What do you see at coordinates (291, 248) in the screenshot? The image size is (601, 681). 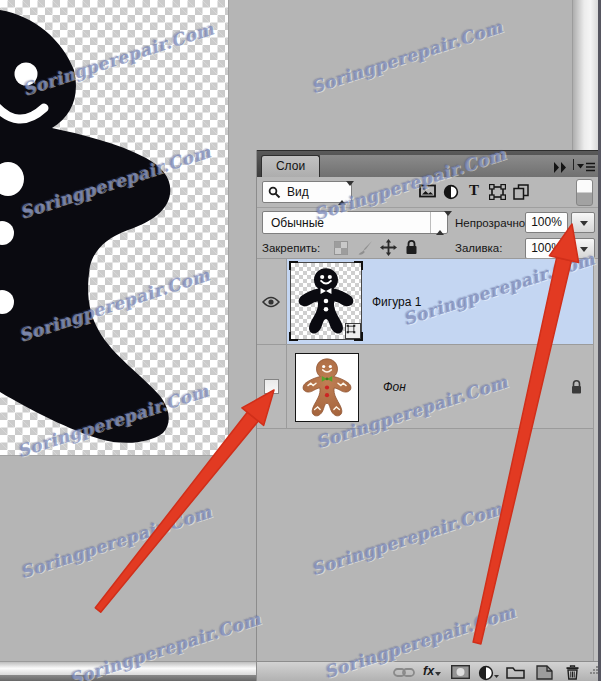 I see `lock-label: Закрепить:` at bounding box center [291, 248].